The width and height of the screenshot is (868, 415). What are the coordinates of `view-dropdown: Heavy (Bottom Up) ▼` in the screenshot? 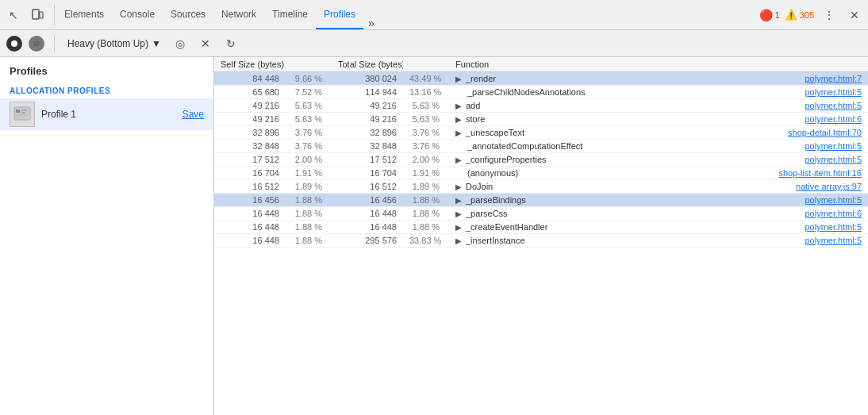 It's located at (114, 44).